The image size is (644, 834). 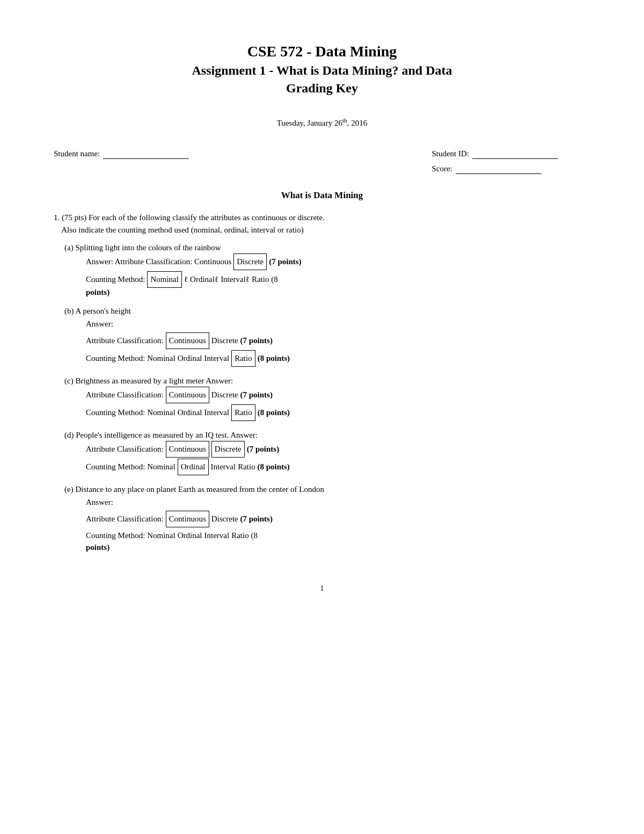 I want to click on subq-e-ordinal: Ordinal, so click(x=190, y=536).